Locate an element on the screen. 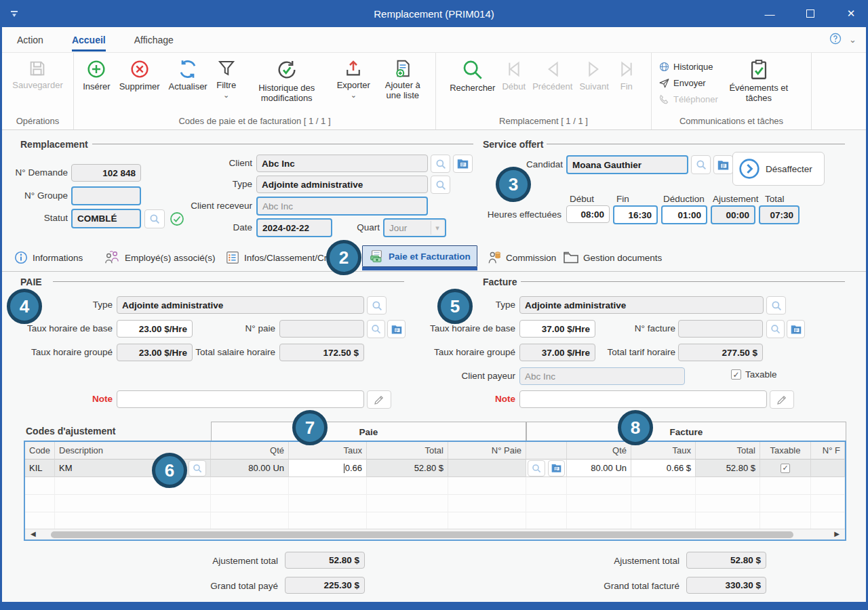 The image size is (868, 610). facture-taux-groupe-field: 37.00 $/Hre is located at coordinates (557, 352).